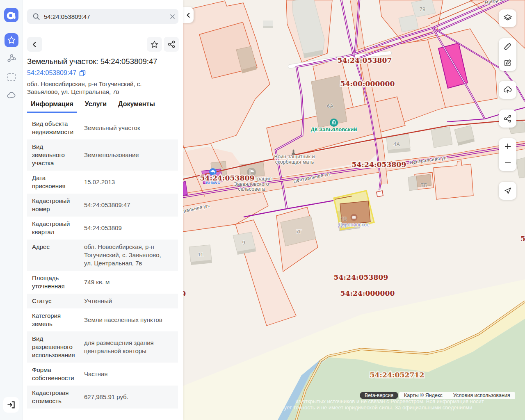  What do you see at coordinates (58, 155) in the screenshot?
I see `row-label: Вид земельного участка` at bounding box center [58, 155].